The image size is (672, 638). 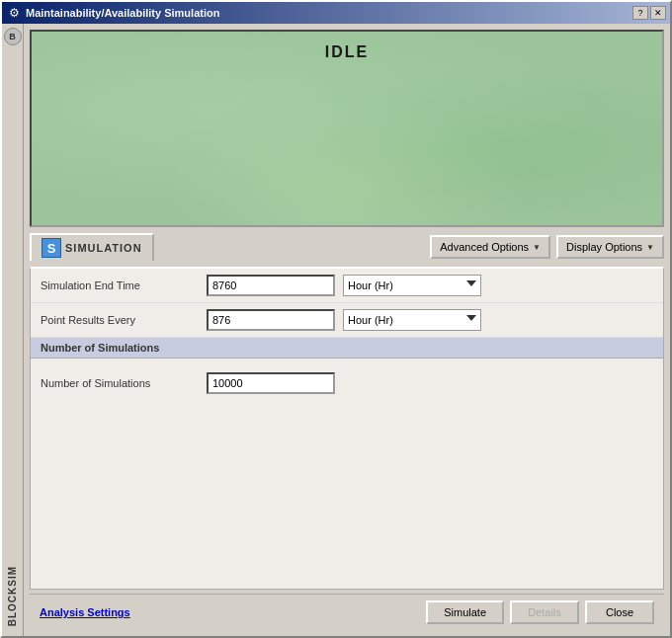 I want to click on close-button: Close, so click(x=620, y=612).